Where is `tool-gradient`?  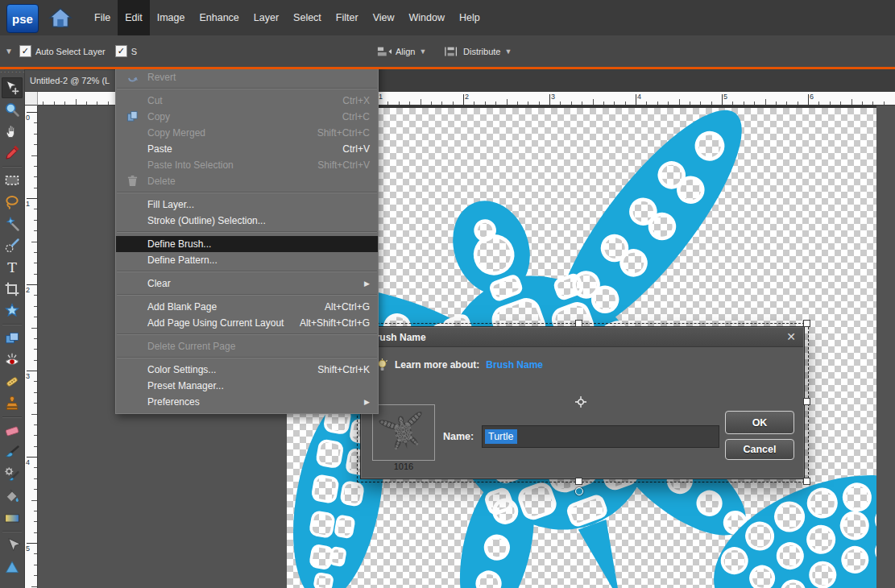
tool-gradient is located at coordinates (12, 518).